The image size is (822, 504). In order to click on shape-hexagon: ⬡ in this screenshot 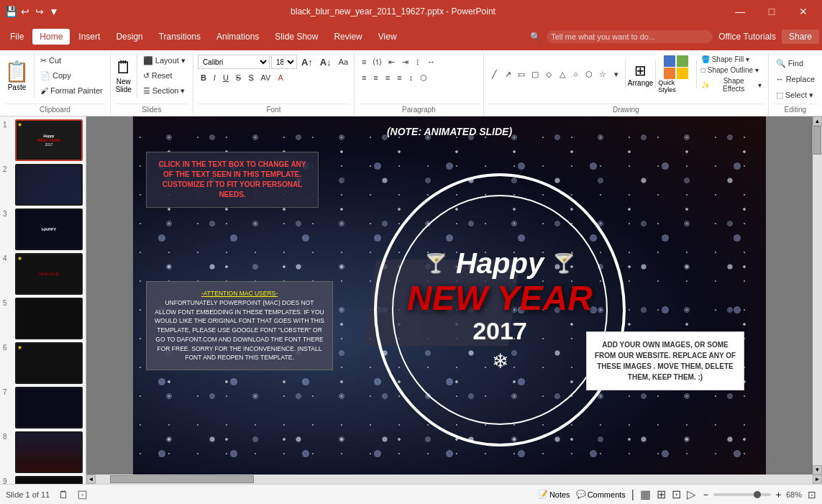, I will do `click(589, 74)`.